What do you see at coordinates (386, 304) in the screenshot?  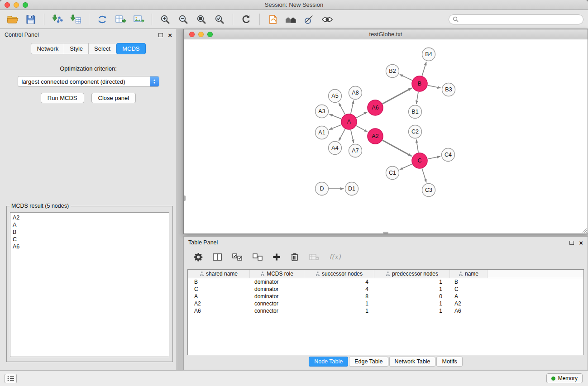 I see `table-row: A2connector11A2` at bounding box center [386, 304].